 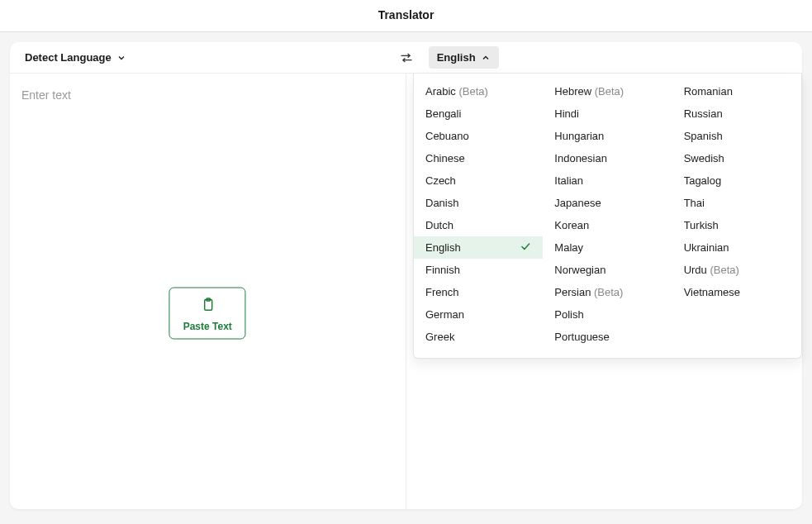 I want to click on language-option-label: Romanian, so click(x=709, y=91).